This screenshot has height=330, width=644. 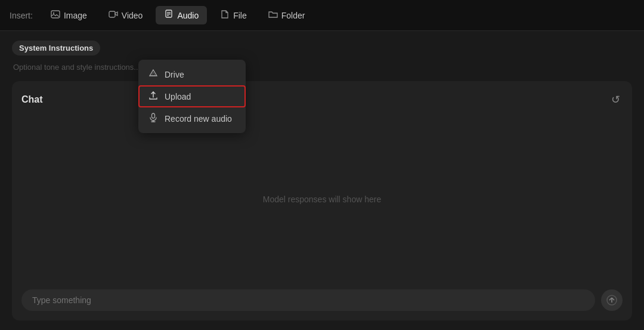 I want to click on audio-icon, so click(x=169, y=16).